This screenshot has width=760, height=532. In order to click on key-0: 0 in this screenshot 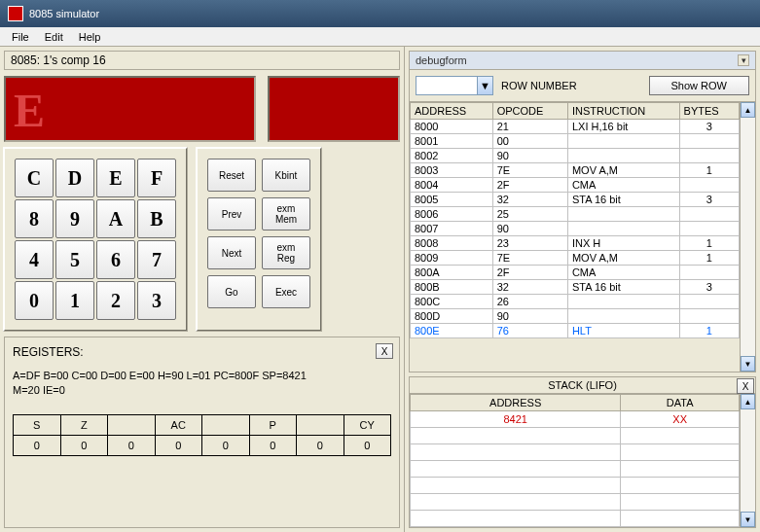, I will do `click(34, 301)`.